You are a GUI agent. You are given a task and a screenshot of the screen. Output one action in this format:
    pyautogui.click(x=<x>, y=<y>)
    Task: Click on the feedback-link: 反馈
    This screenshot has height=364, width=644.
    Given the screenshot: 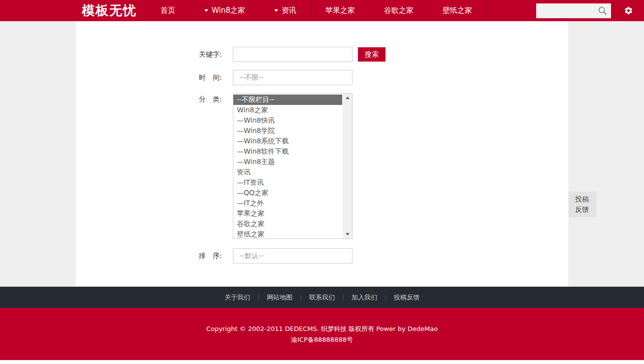 What is the action you would take?
    pyautogui.click(x=586, y=210)
    